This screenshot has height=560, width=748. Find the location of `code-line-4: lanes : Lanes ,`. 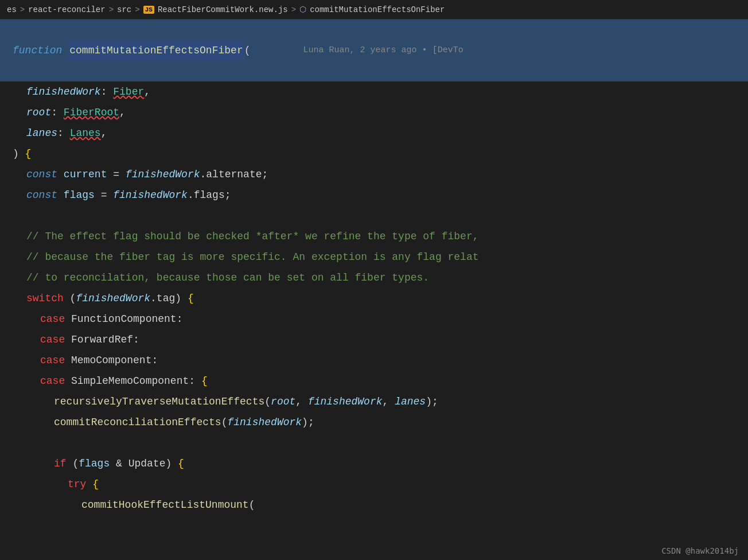

code-line-4: lanes : Lanes , is located at coordinates (374, 133).